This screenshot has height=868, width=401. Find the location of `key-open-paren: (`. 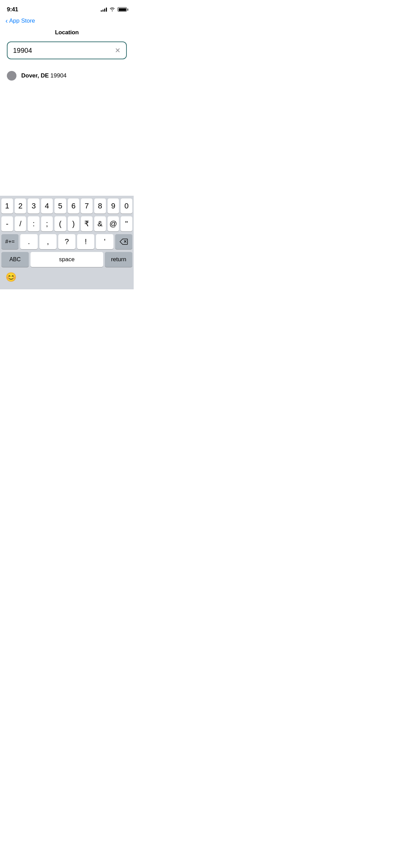

key-open-paren: ( is located at coordinates (60, 224).